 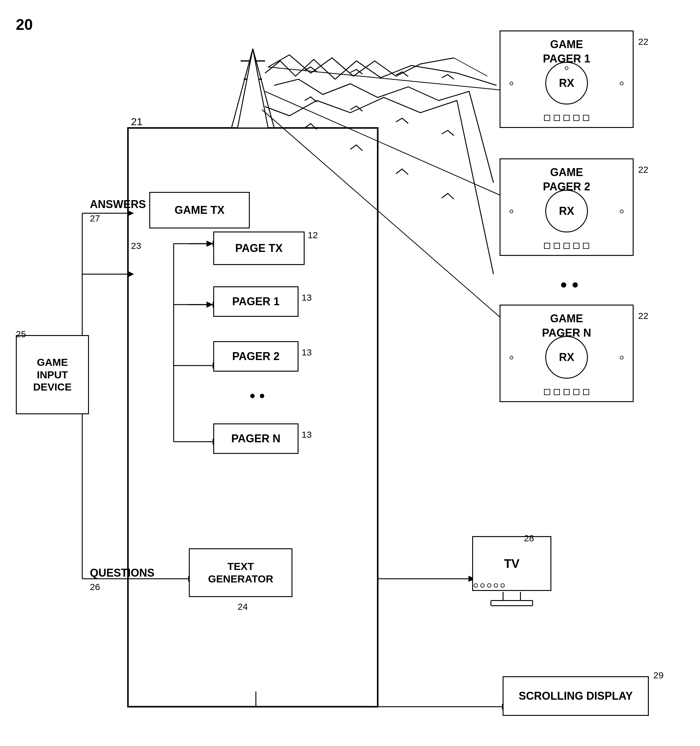 I want to click on ref-29-label: 29, so click(x=658, y=675).